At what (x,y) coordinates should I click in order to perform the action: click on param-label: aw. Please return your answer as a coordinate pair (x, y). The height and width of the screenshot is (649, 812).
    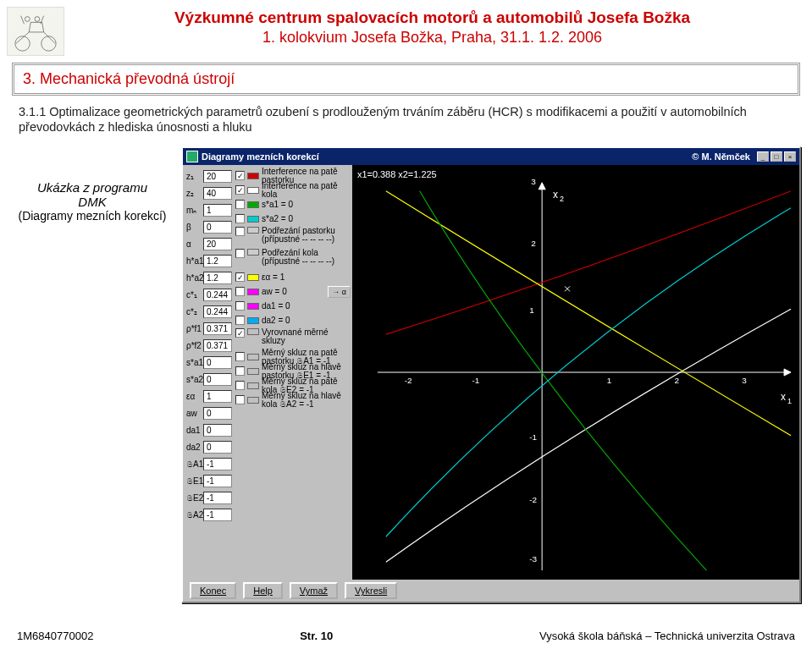
    Looking at the image, I should click on (194, 413).